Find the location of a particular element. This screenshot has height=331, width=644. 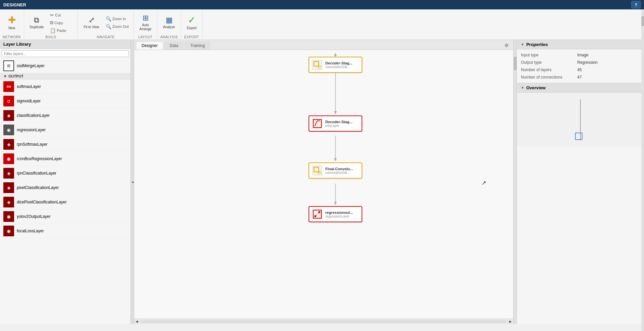

cut-button: ✂ Cut is located at coordinates (61, 15).